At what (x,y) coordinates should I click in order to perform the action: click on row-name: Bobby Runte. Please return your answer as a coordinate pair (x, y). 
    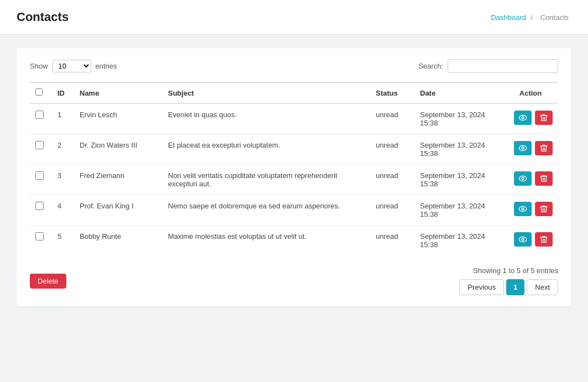
    Looking at the image, I should click on (118, 241).